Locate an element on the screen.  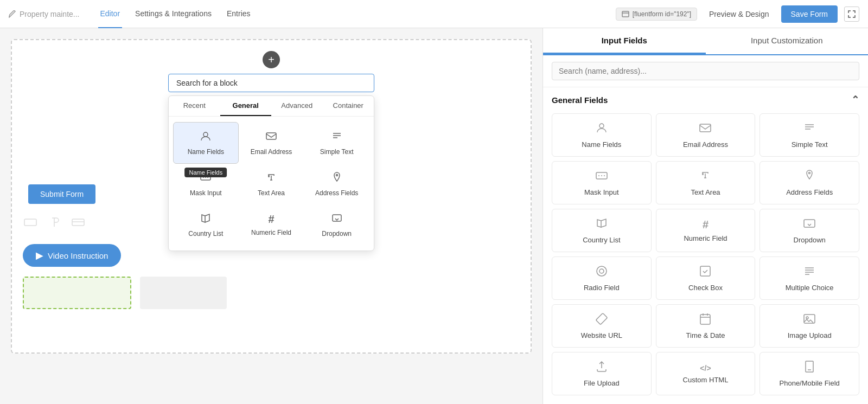
block-item-name-fields: Name Fields Name Fields is located at coordinates (206, 143).